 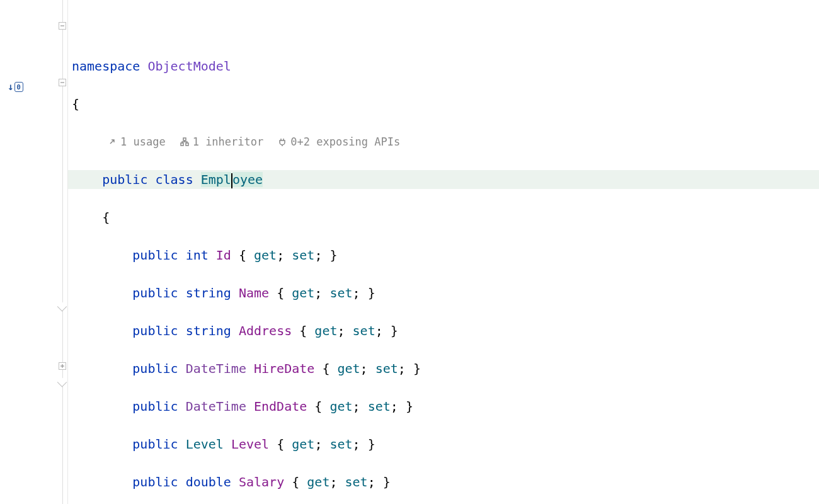 I want to click on inheritor-icon, so click(x=185, y=142).